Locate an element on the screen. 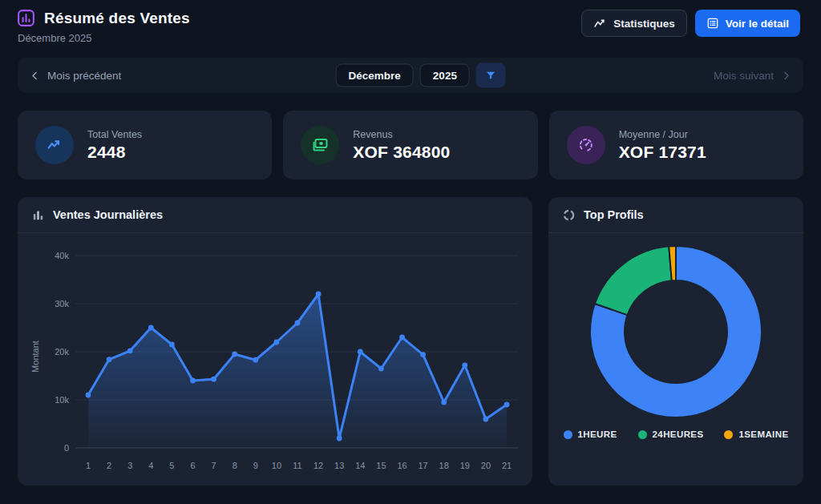 The width and height of the screenshot is (821, 504). donut-chart-wrap is located at coordinates (676, 332).